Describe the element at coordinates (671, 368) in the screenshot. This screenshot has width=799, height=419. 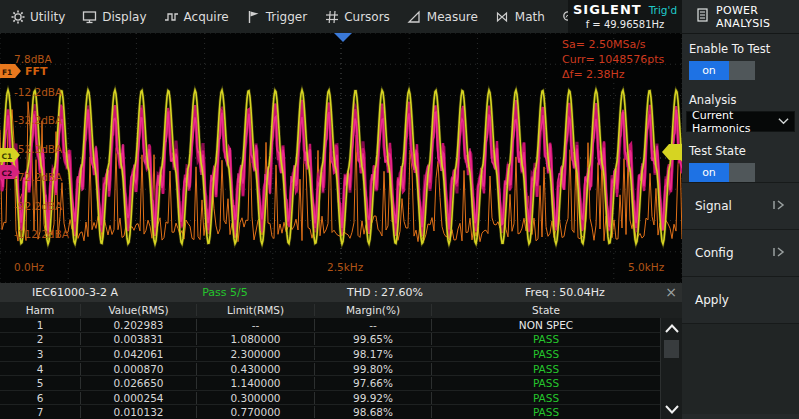
I see `table-scrollbar` at that location.